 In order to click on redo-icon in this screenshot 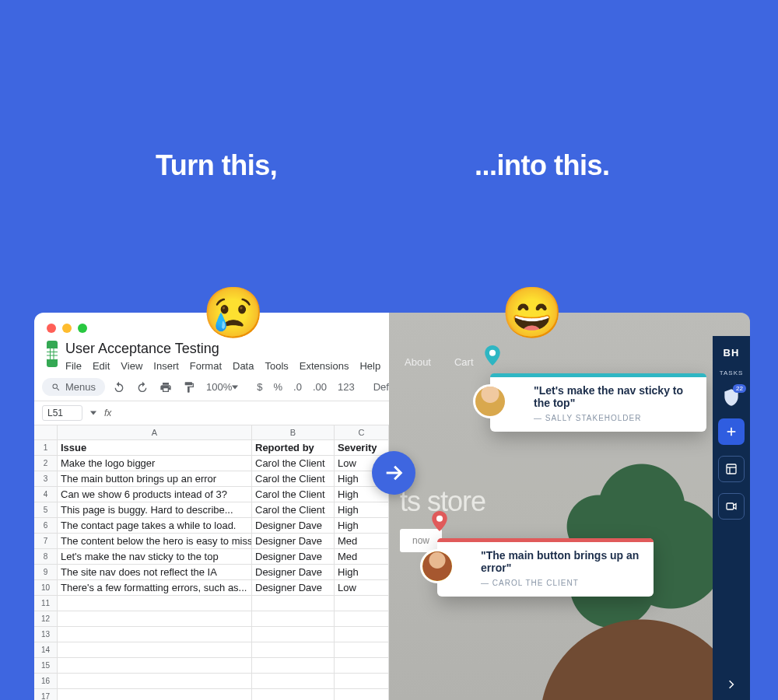, I will do `click(142, 387)`.